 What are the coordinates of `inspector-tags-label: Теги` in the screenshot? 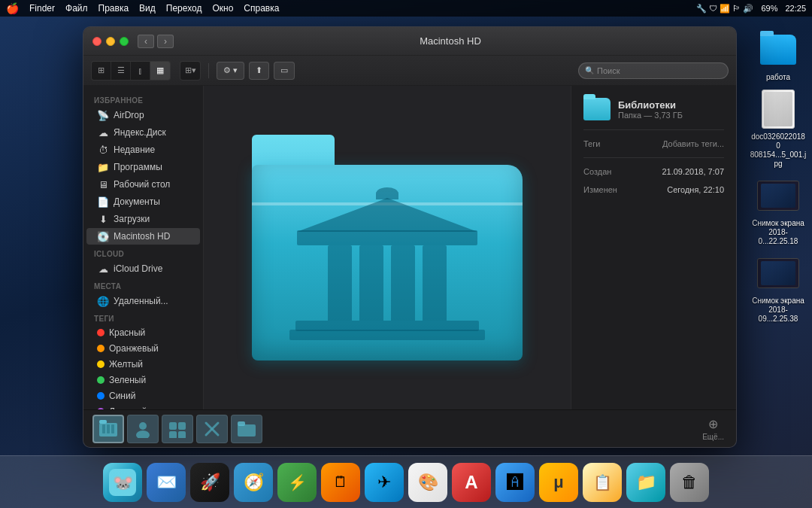 It's located at (592, 144).